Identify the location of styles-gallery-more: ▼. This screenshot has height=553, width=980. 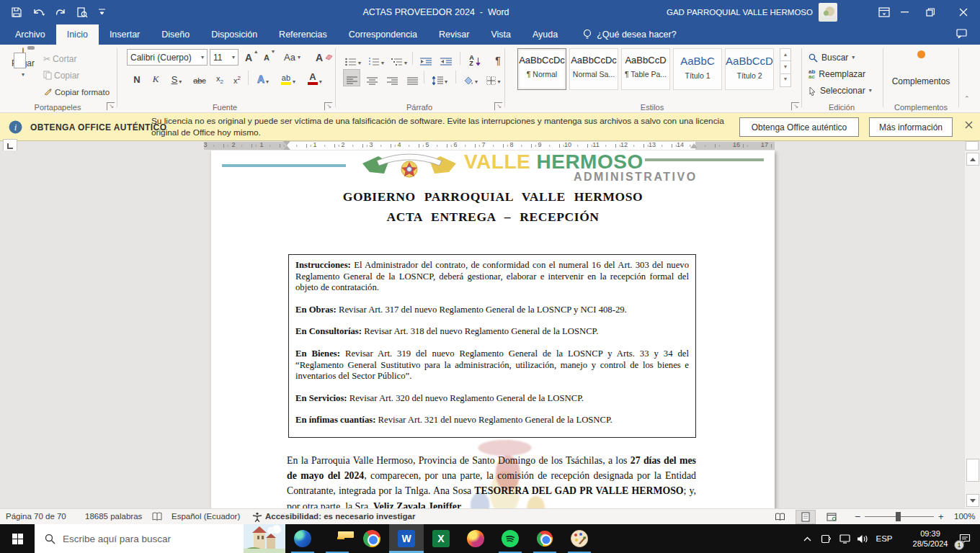
(785, 81).